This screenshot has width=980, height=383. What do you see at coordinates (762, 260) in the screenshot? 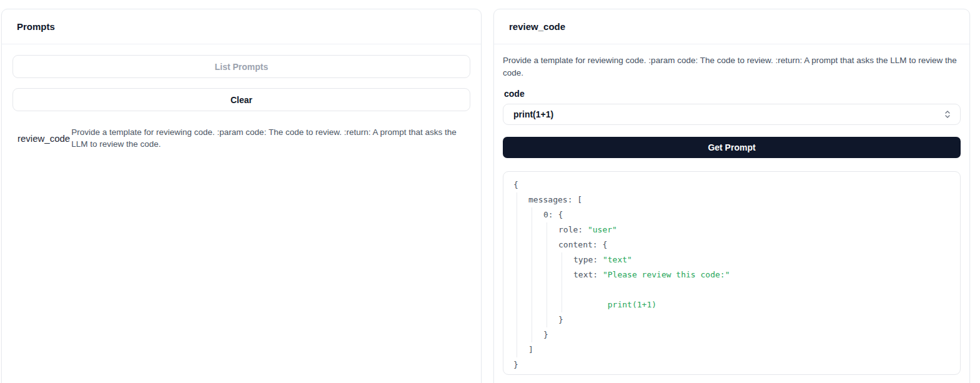
I see `tree-row: type: "text"` at bounding box center [762, 260].